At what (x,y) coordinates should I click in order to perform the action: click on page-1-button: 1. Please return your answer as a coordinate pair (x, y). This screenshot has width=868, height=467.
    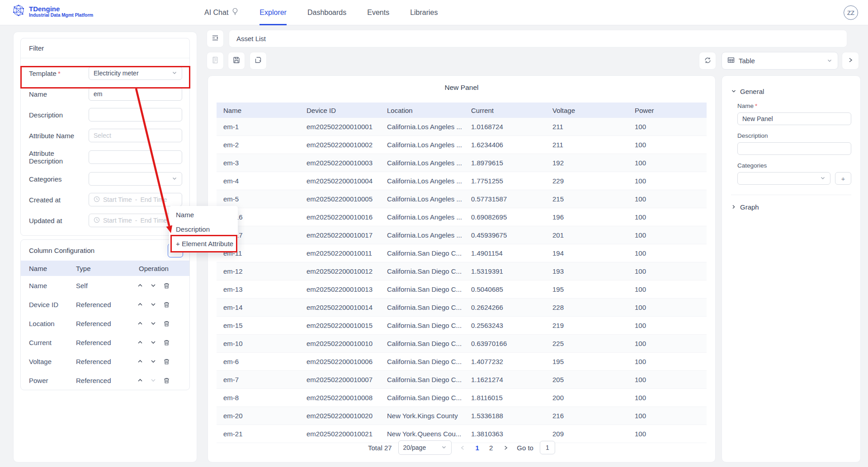
    Looking at the image, I should click on (477, 448).